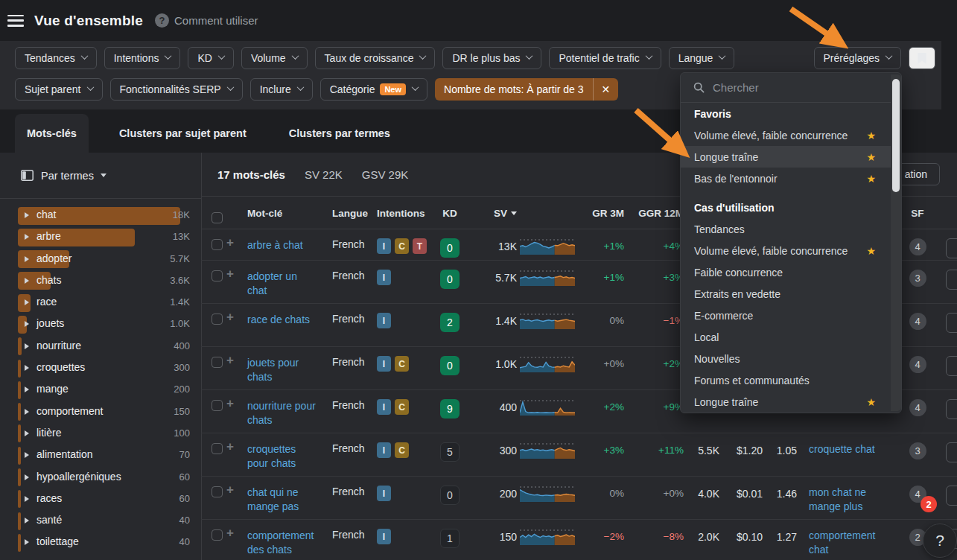  What do you see at coordinates (848, 538) in the screenshot?
I see `parent-topic-link: comportement chat` at bounding box center [848, 538].